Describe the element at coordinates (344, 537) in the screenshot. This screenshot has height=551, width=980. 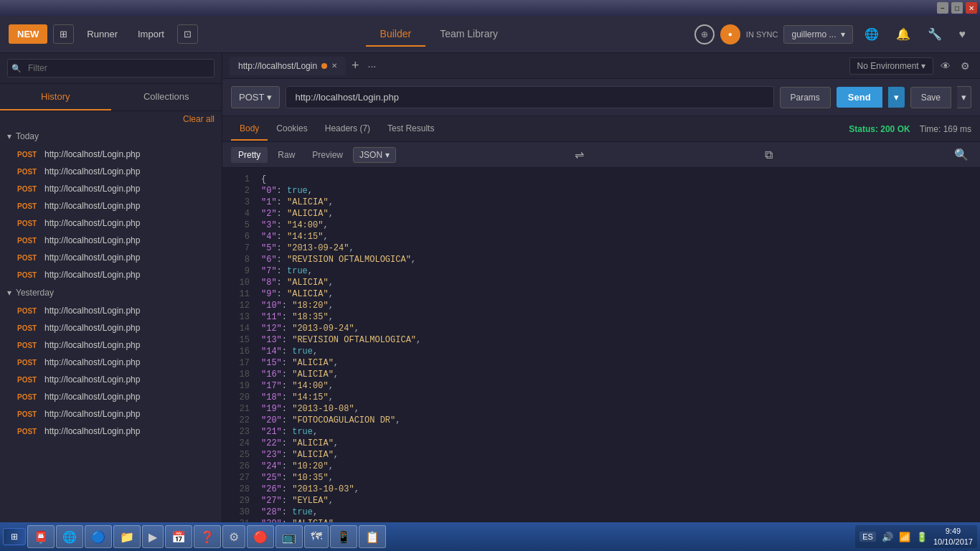
I see `taskbar-app-mobile: 📱` at that location.